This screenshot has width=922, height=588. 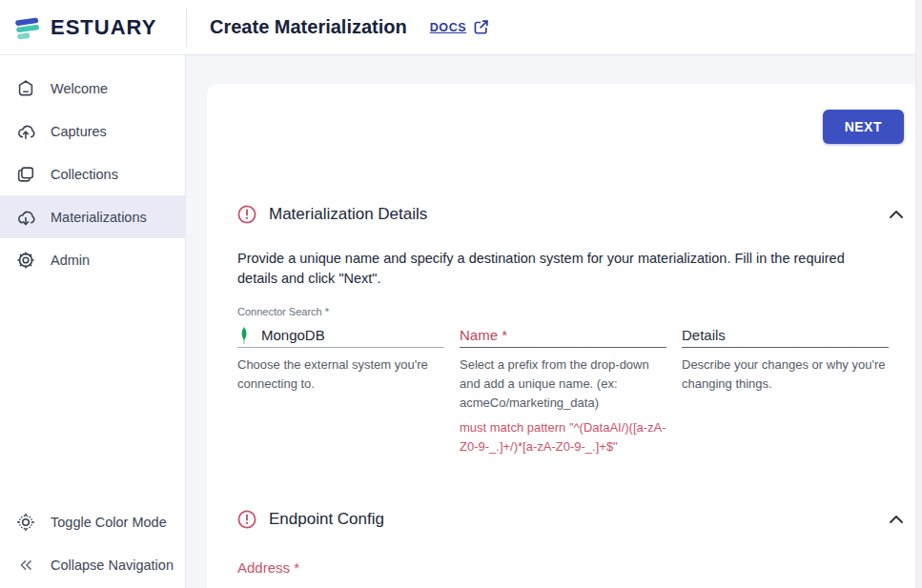 What do you see at coordinates (341, 375) in the screenshot?
I see `connector-search-helper: Choose the external system you're connec…` at bounding box center [341, 375].